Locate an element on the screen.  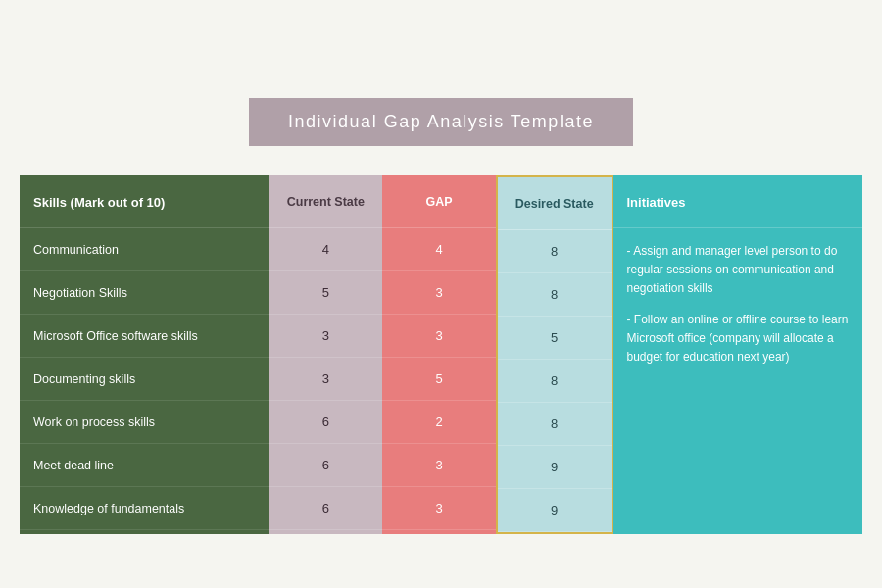
desired-state-header: Desired State is located at coordinates (555, 204).